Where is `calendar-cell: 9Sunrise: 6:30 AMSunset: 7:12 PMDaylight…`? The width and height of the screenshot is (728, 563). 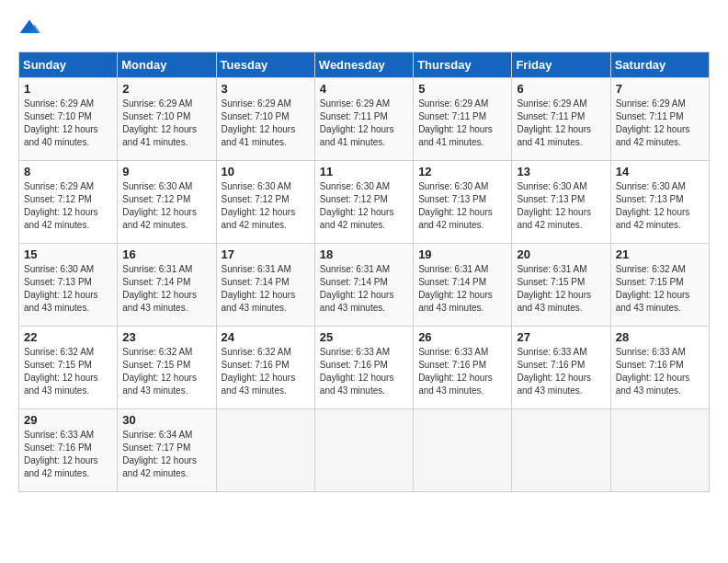 calendar-cell: 9Sunrise: 6:30 AMSunset: 7:12 PMDaylight… is located at coordinates (167, 202).